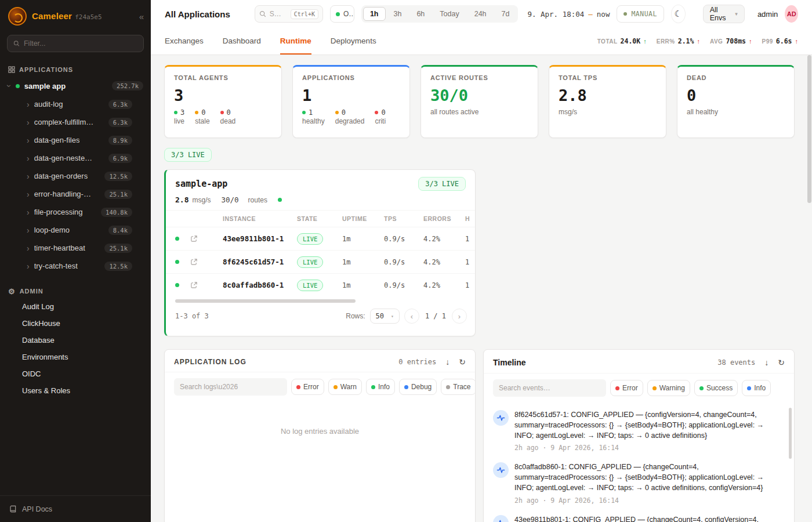 The width and height of the screenshot is (812, 522). Describe the element at coordinates (75, 140) in the screenshot. I see `sidebar-item-data-gen-files: ›data-gen-files8.9k` at that location.